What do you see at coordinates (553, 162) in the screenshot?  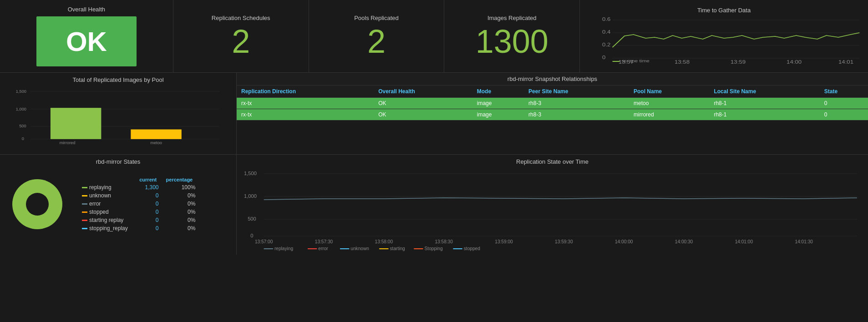 I see `state-chart-title: Replication State over Time` at bounding box center [553, 162].